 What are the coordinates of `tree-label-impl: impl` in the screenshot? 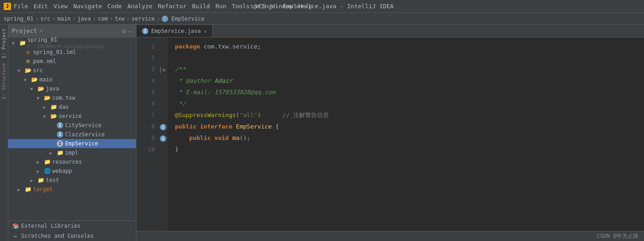 It's located at (71, 153).